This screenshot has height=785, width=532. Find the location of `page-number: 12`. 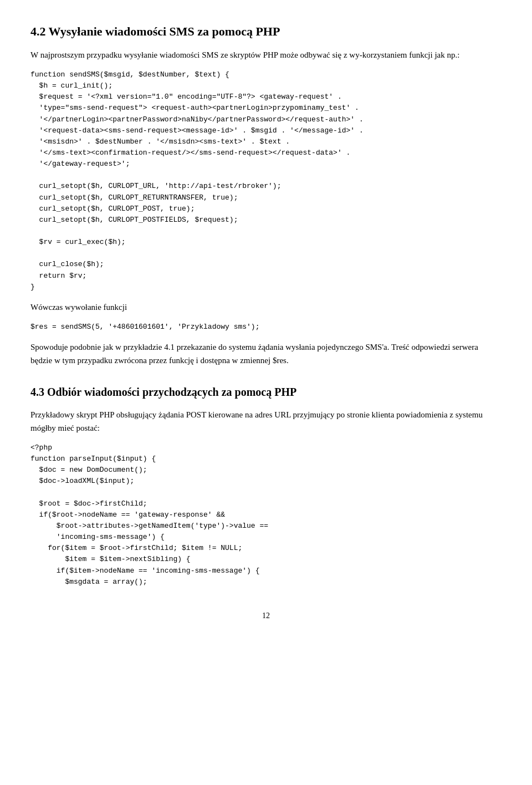

page-number: 12 is located at coordinates (266, 615).